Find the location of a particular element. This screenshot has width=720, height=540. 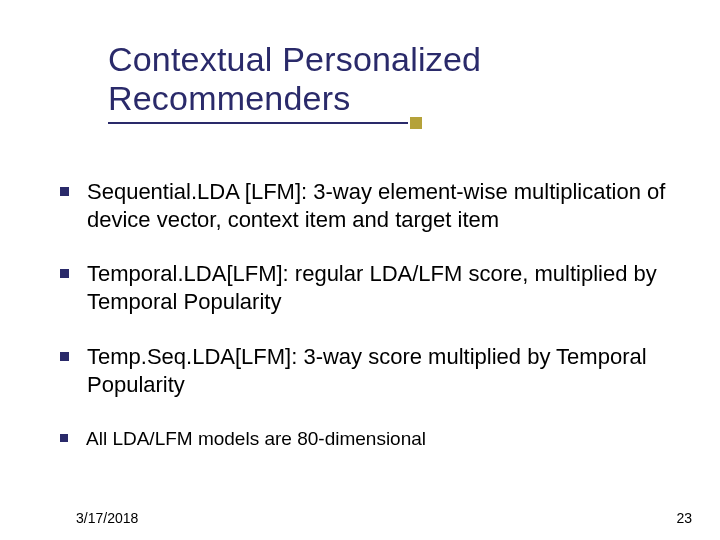

slide-title: Contextual Personalized Recommenders is located at coordinates (394, 79).